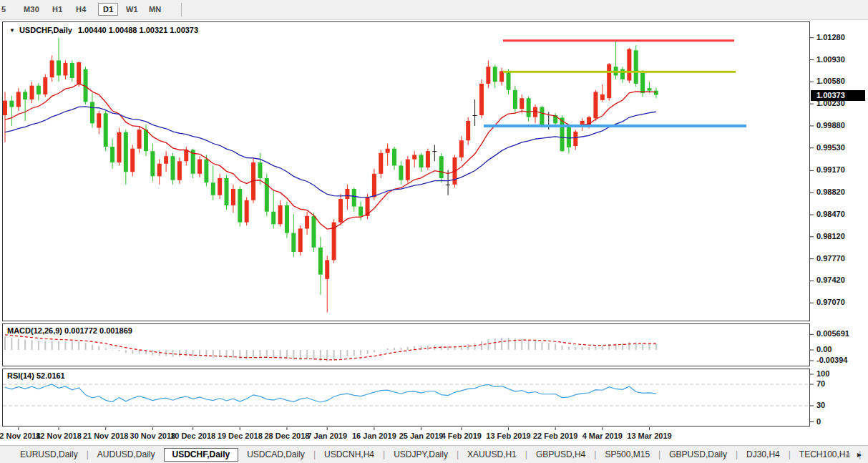  Describe the element at coordinates (81, 331) in the screenshot. I see `macd-main-value: 0.001772` at that location.